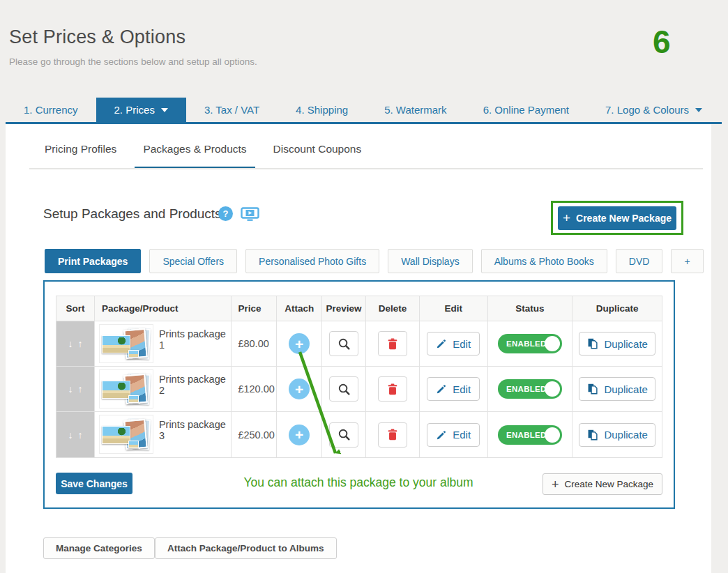  I want to click on create-new-package-button: + Create New Package, so click(617, 218).